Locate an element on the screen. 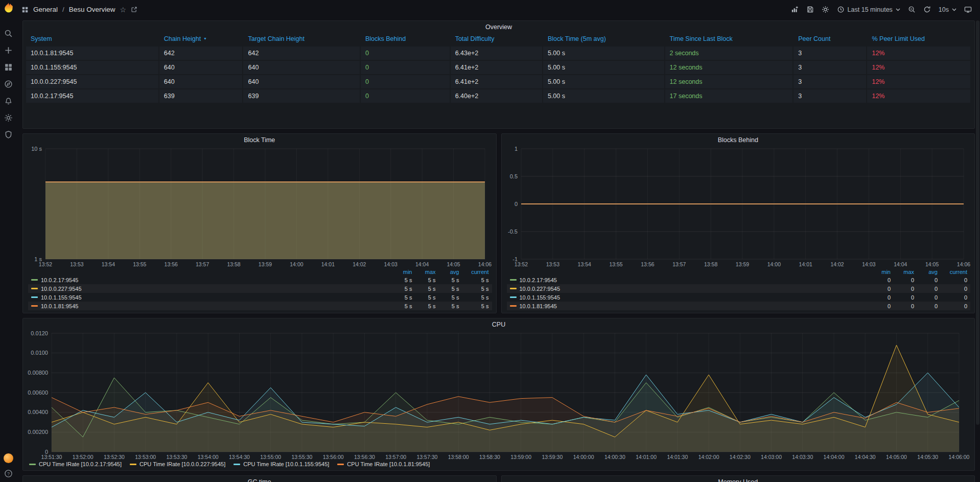  column-header-block-time-5m-avg-: Block Time (5m avg) is located at coordinates (604, 40).